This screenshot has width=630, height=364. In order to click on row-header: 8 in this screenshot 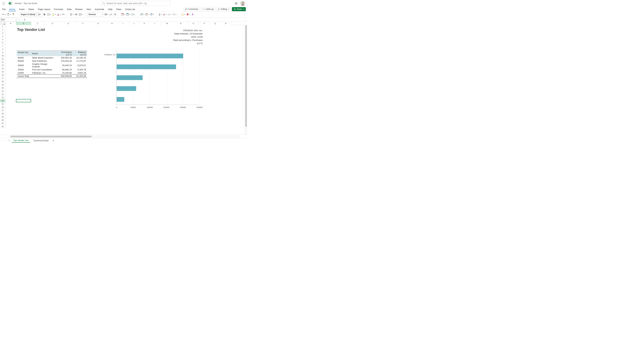, I will do `click(3, 49)`.